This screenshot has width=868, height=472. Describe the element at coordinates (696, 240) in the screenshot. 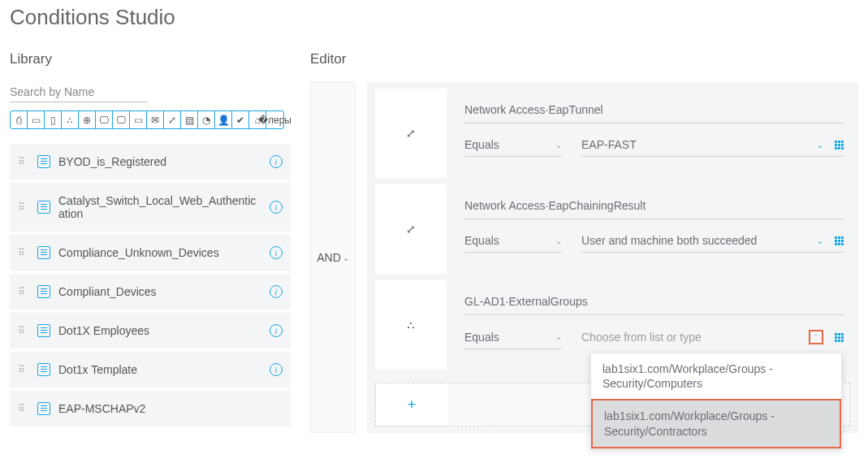

I see `value-text: User and machine both succeeded` at that location.